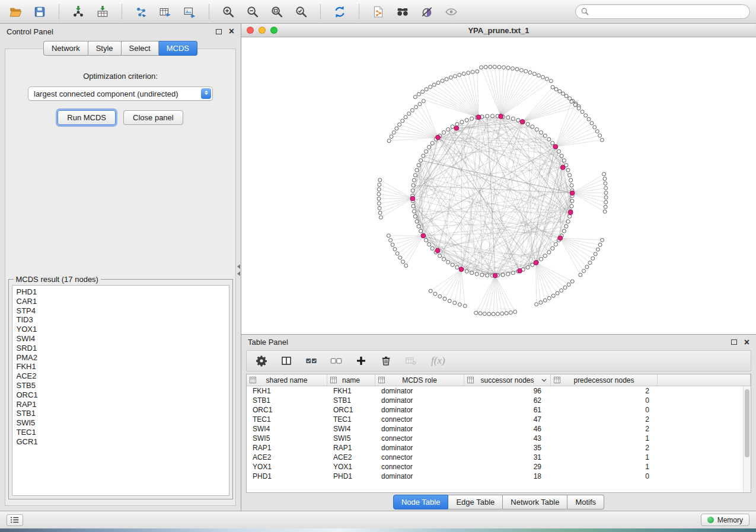 The height and width of the screenshot is (532, 756). What do you see at coordinates (747, 440) in the screenshot?
I see `table-scrollbar` at bounding box center [747, 440].